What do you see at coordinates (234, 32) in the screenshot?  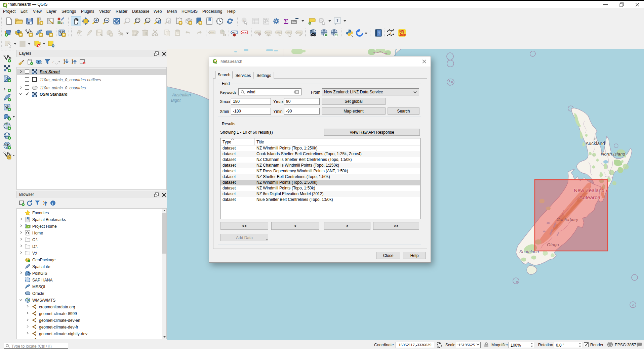 I see `svg-text: ab` at bounding box center [234, 32].